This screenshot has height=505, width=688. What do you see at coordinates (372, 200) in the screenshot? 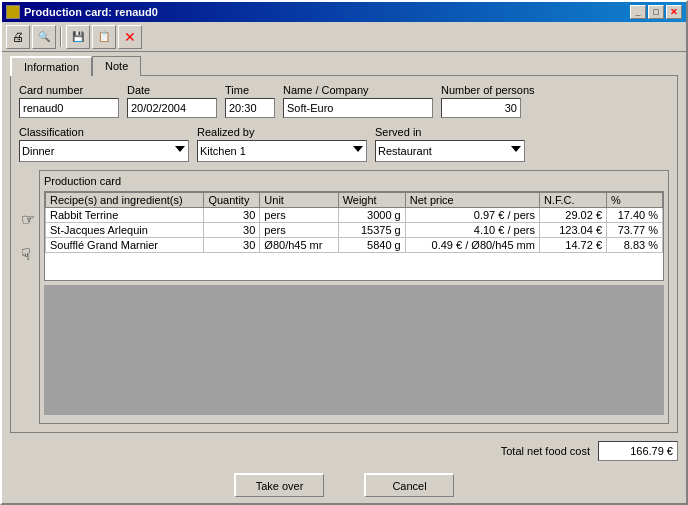
I see `col-weight: Weight` at bounding box center [372, 200].